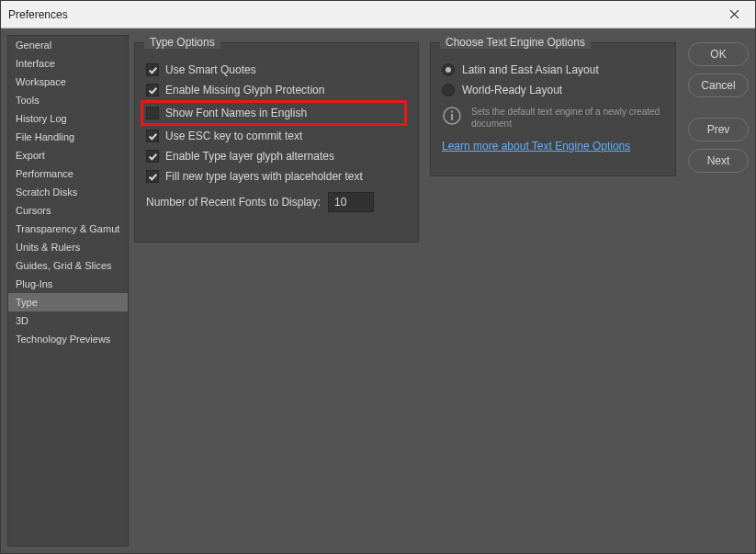 This screenshot has height=554, width=756. I want to click on sidebar-item-technology-previews: Technology Previews, so click(68, 339).